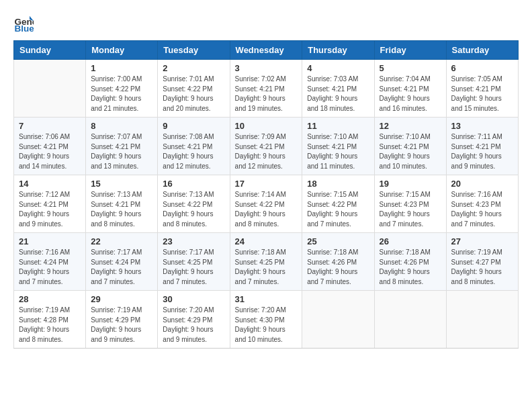 This screenshot has width=532, height=411. What do you see at coordinates (122, 320) in the screenshot?
I see `calendar-cell: 29Sunrise: 7:19 AMSunset: 4:29 PMDayligh…` at bounding box center [122, 320].